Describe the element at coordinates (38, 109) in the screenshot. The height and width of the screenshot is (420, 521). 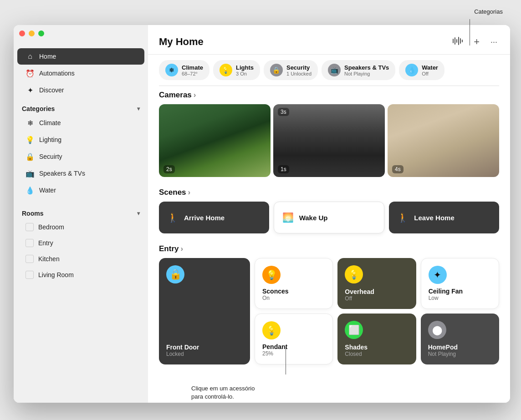
I see `categories-label: Categories` at that location.